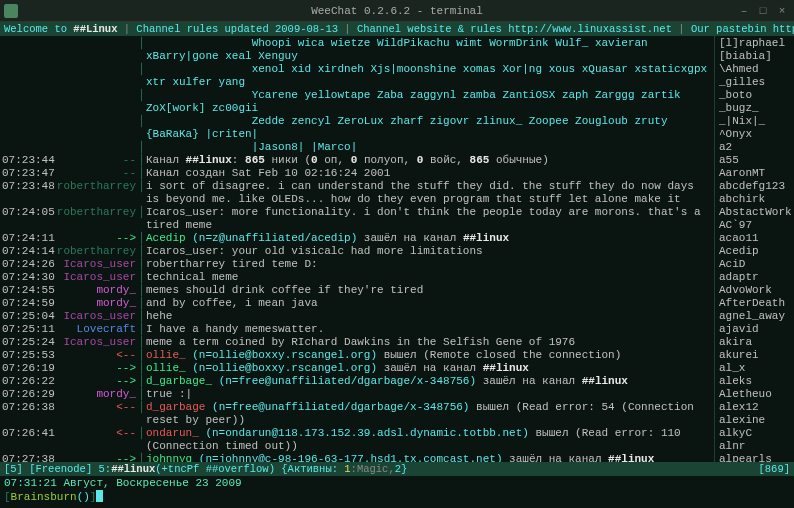  What do you see at coordinates (123, 483) in the screenshot?
I see `date-text: 07:31:21 Август, Воскресенье 23 2009` at bounding box center [123, 483].